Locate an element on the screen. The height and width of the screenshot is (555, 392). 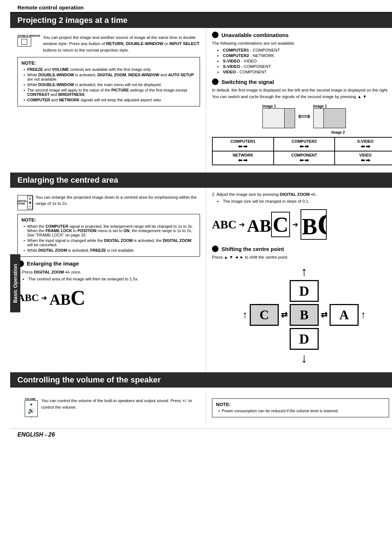
cell-label: NETWORK is located at coordinates (243, 155).